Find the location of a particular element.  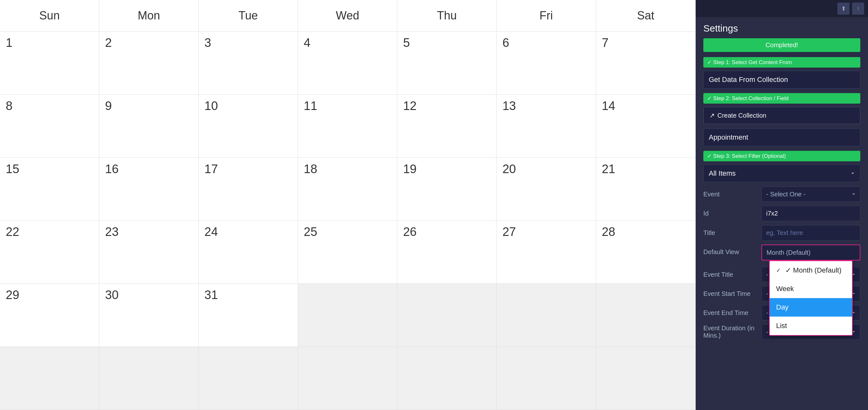

calendar-cell: 8 is located at coordinates (50, 126).